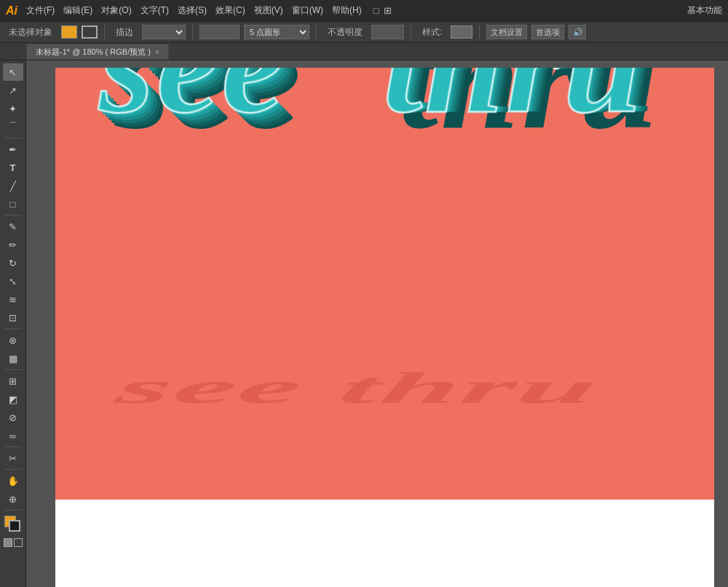 Image resolution: width=728 pixels, height=587 pixels. I want to click on sep4, so click(411, 32).